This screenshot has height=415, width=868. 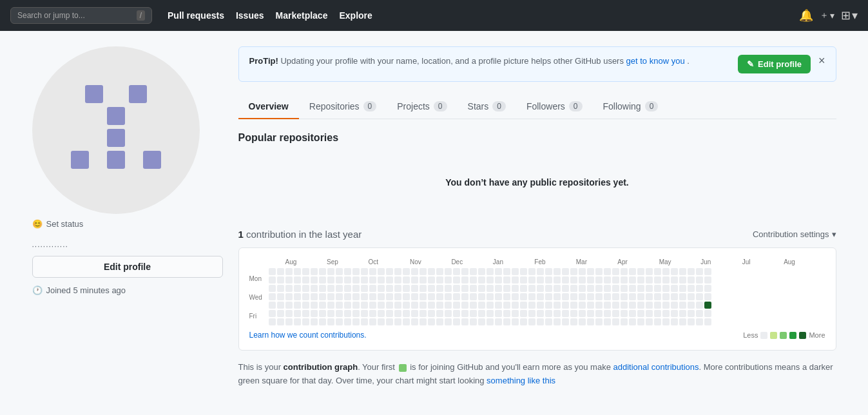 What do you see at coordinates (795, 235) in the screenshot?
I see `contribution-settings-button: Contribution settings ▾` at bounding box center [795, 235].